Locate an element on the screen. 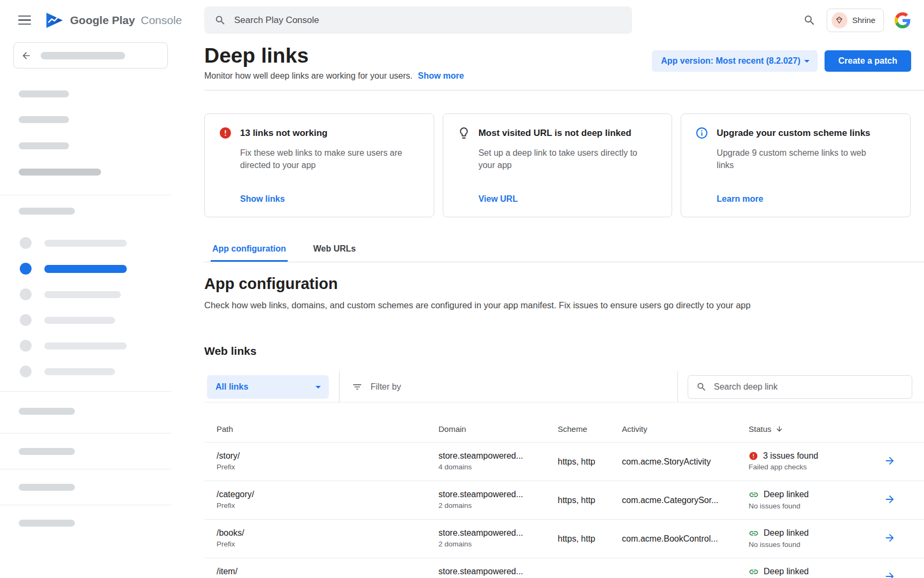  app-version-dropdown-icon is located at coordinates (807, 61).